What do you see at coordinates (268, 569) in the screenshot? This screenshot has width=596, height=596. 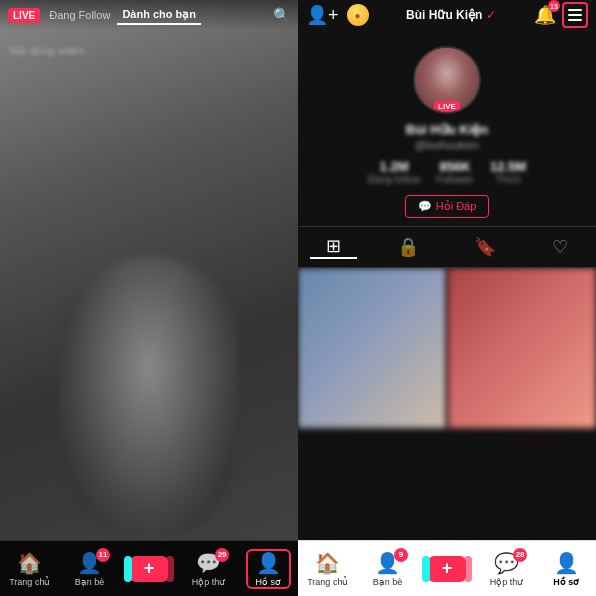 I see `left-nav-profile: 👤 Hồ sơ` at bounding box center [268, 569].